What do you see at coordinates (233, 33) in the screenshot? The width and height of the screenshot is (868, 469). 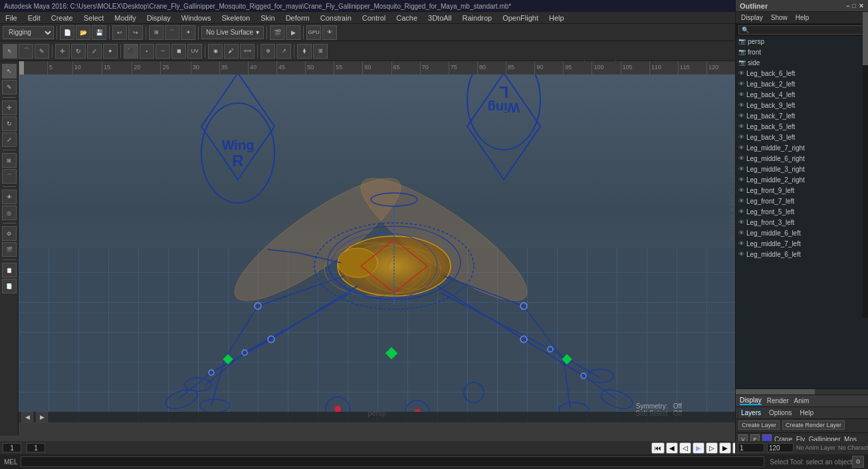 I see `no-live-surface-button: No Live Surface ▾` at bounding box center [233, 33].